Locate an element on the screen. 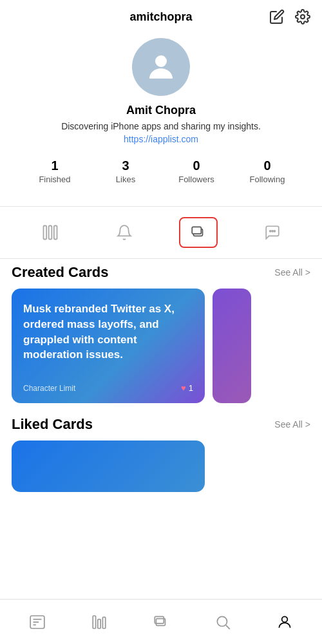 Image resolution: width=322 pixels, height=644 pixels. profile-name: Amit Chopra is located at coordinates (161, 111).